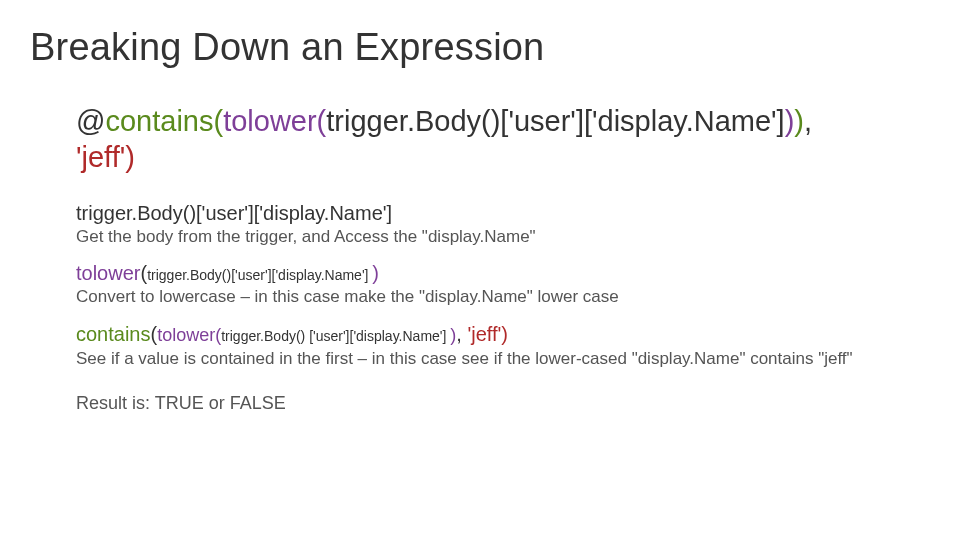  Describe the element at coordinates (106, 157) in the screenshot. I see `expr-jeff: 'jeff')` at that location.